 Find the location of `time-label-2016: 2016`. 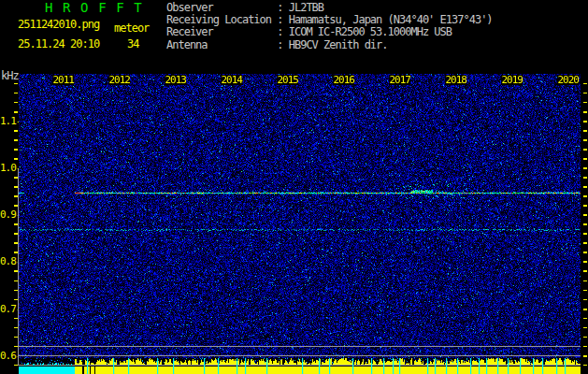

time-label-2016: 2016 is located at coordinates (344, 80).